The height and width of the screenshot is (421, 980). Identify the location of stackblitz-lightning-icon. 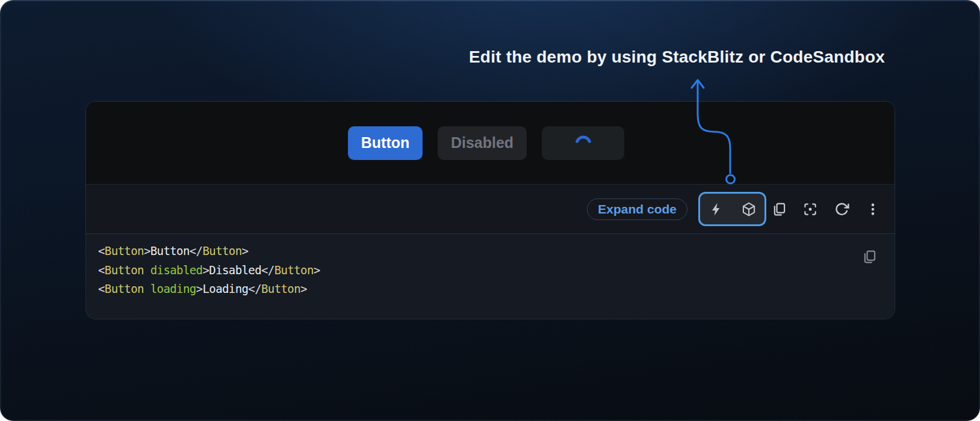
(716, 209).